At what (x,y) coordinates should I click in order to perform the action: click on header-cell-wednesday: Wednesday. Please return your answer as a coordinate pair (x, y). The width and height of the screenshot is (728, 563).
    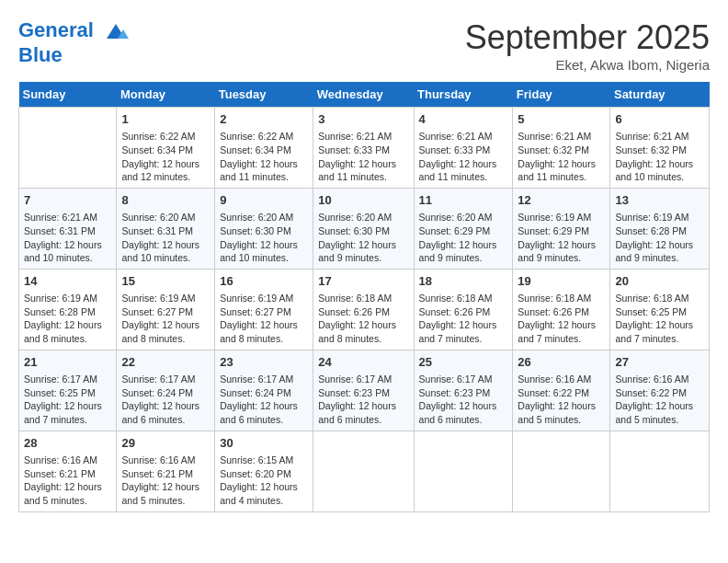
    Looking at the image, I should click on (364, 95).